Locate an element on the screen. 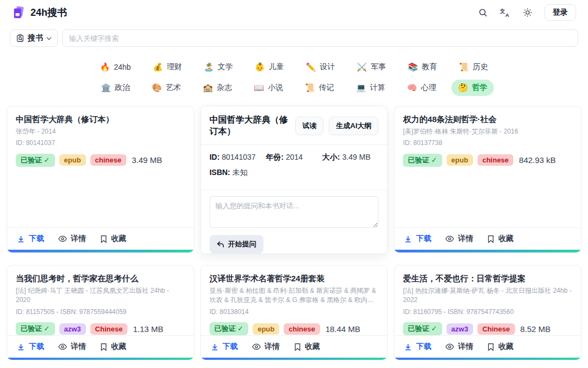  file-size: 1.13 MB is located at coordinates (148, 329).